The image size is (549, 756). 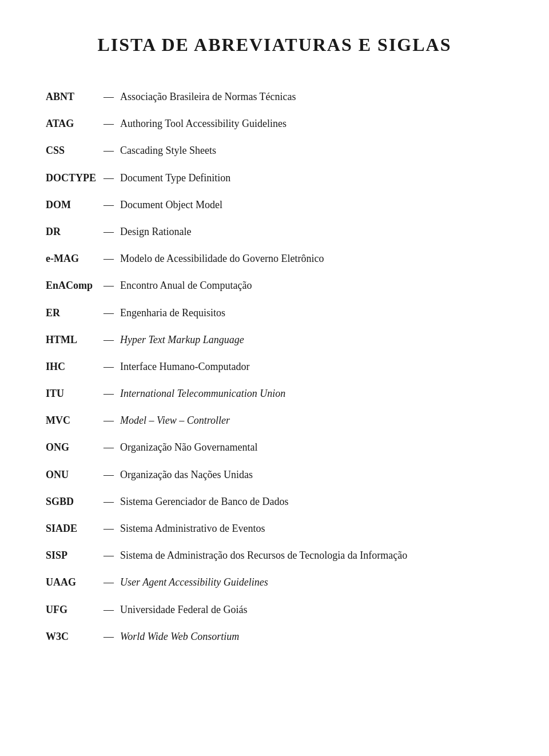 What do you see at coordinates (71, 97) in the screenshot?
I see `abbr-code: ABNT` at bounding box center [71, 97].